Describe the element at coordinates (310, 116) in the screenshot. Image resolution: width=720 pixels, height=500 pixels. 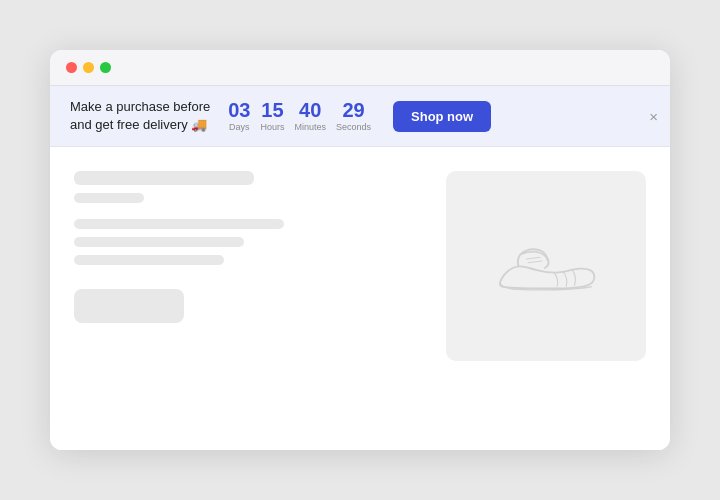
I see `countdown-minutes: 40 Minutes` at that location.